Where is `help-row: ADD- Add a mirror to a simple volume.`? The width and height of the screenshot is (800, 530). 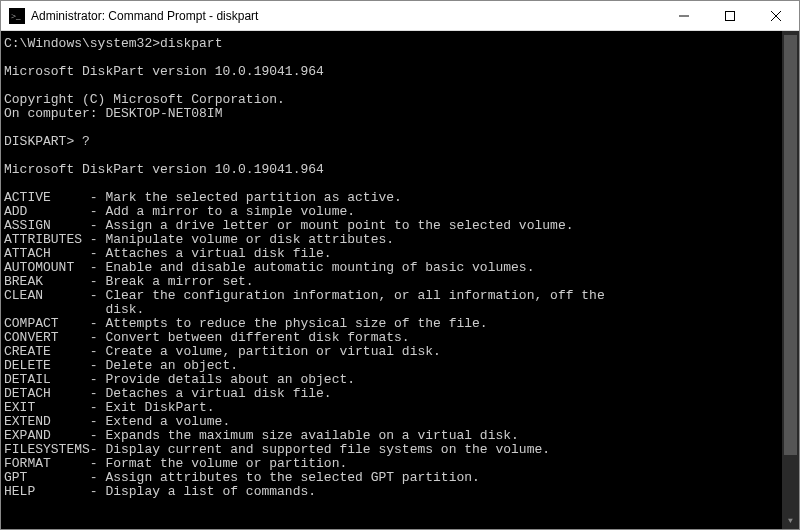
help-row: ADD- Add a mirror to a simple volume. is located at coordinates (402, 212).